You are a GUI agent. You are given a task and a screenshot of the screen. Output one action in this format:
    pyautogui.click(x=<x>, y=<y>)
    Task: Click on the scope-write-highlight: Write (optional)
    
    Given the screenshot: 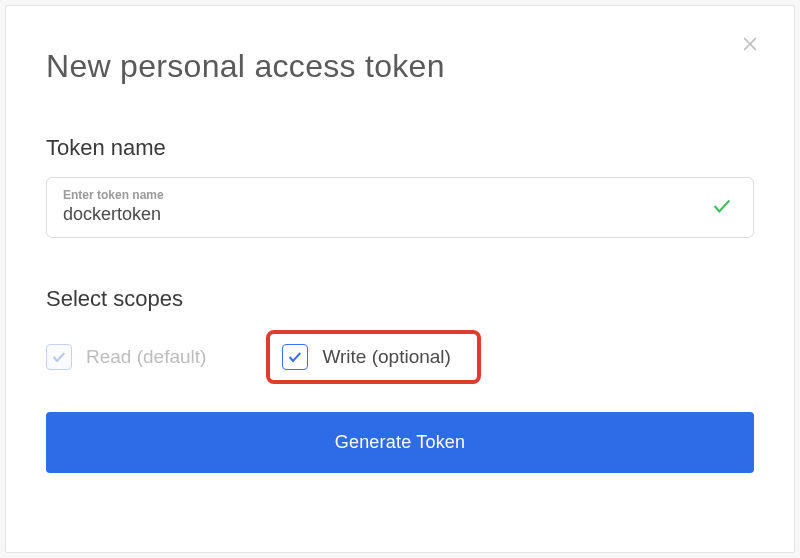 What is the action you would take?
    pyautogui.click(x=373, y=357)
    